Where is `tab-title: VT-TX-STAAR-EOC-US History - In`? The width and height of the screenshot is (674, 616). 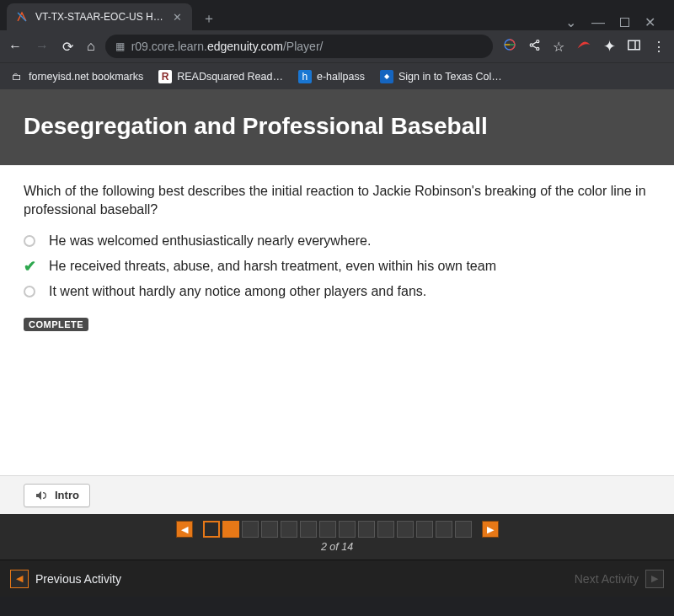 tab-title: VT-TX-STAAR-EOC-US History - In is located at coordinates (99, 17).